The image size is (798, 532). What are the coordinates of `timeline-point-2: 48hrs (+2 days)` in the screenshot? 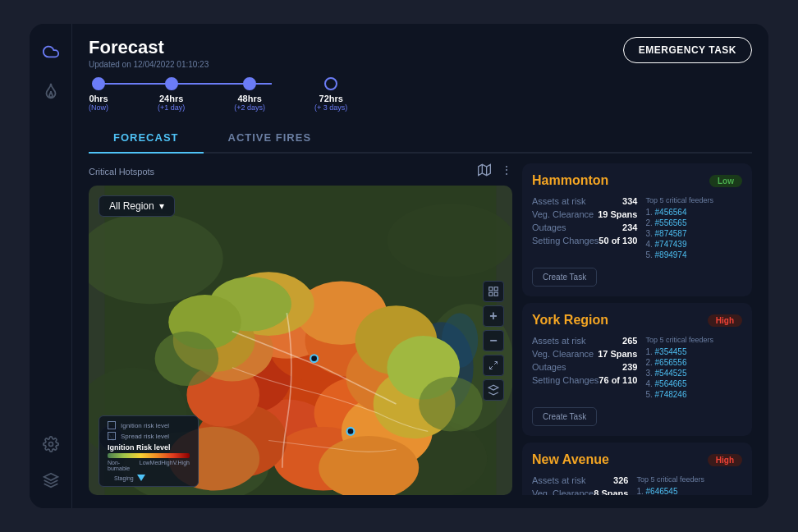 It's located at (250, 94).